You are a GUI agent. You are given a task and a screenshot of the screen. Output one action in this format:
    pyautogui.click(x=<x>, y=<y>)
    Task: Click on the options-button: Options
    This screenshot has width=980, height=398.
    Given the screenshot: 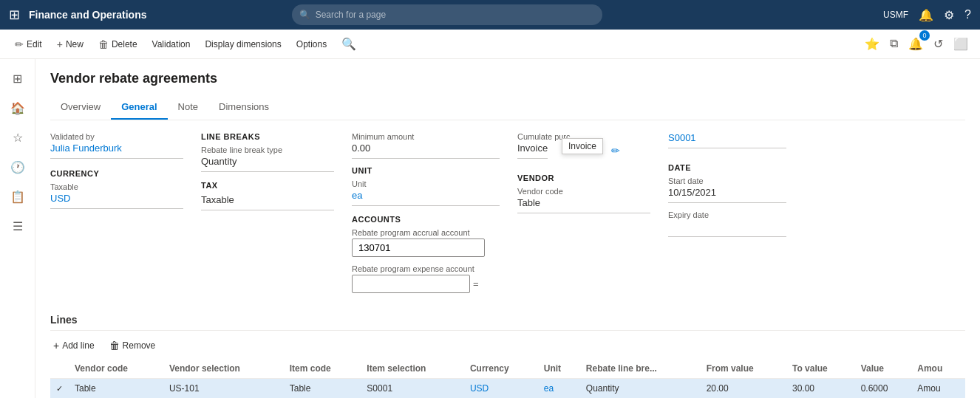 What is the action you would take?
    pyautogui.click(x=312, y=44)
    